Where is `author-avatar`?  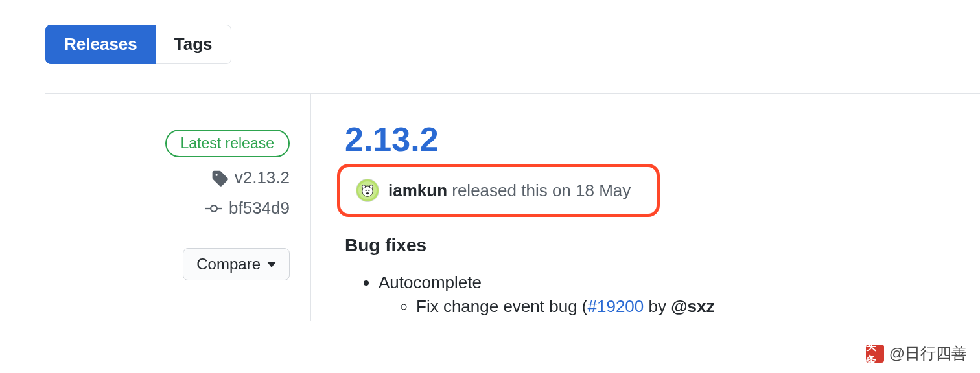
author-avatar is located at coordinates (368, 190).